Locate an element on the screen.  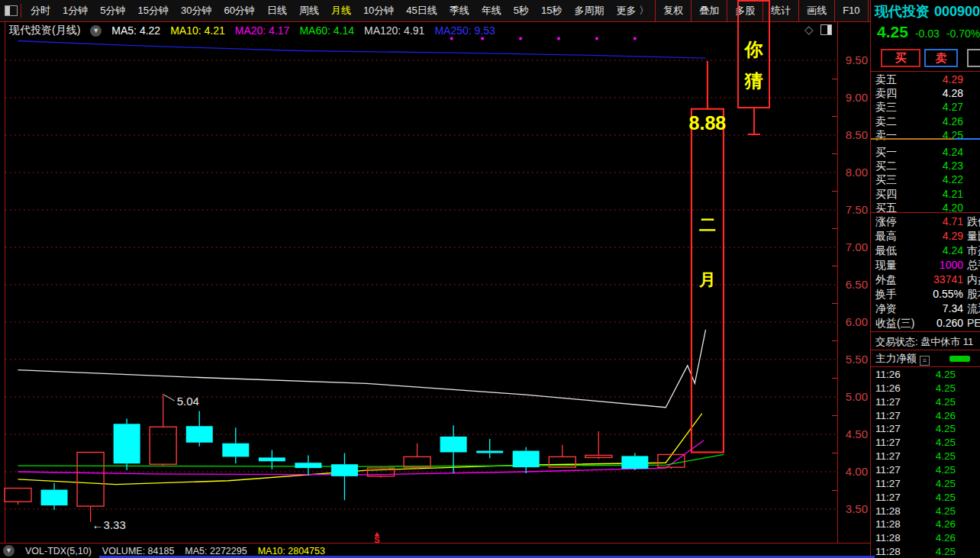
extra-button is located at coordinates (974, 58).